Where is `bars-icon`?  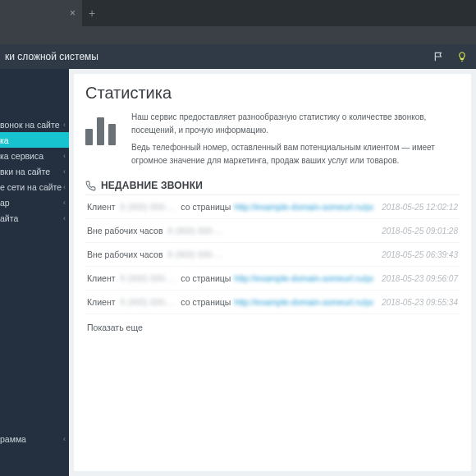
bars-icon is located at coordinates (103, 128).